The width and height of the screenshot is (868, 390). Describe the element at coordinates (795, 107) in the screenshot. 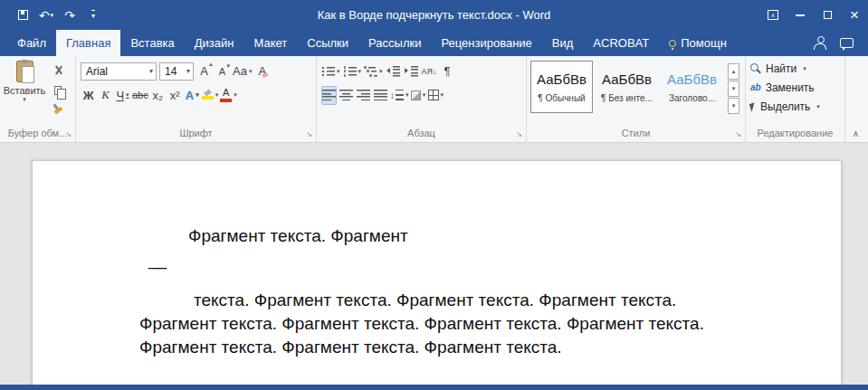

I see `select-button: Выделить` at that location.